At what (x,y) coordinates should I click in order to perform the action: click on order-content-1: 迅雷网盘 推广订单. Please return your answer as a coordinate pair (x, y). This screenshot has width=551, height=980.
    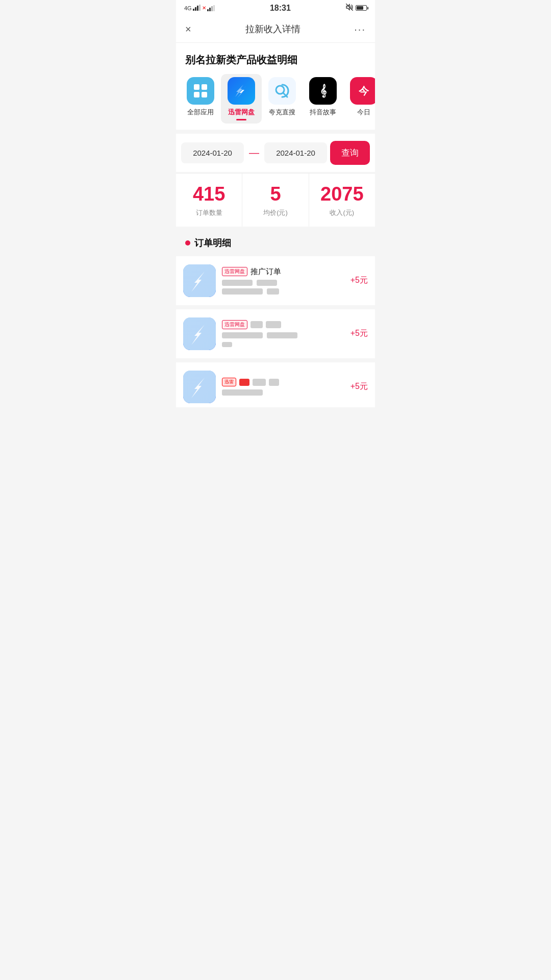
    Looking at the image, I should click on (283, 281).